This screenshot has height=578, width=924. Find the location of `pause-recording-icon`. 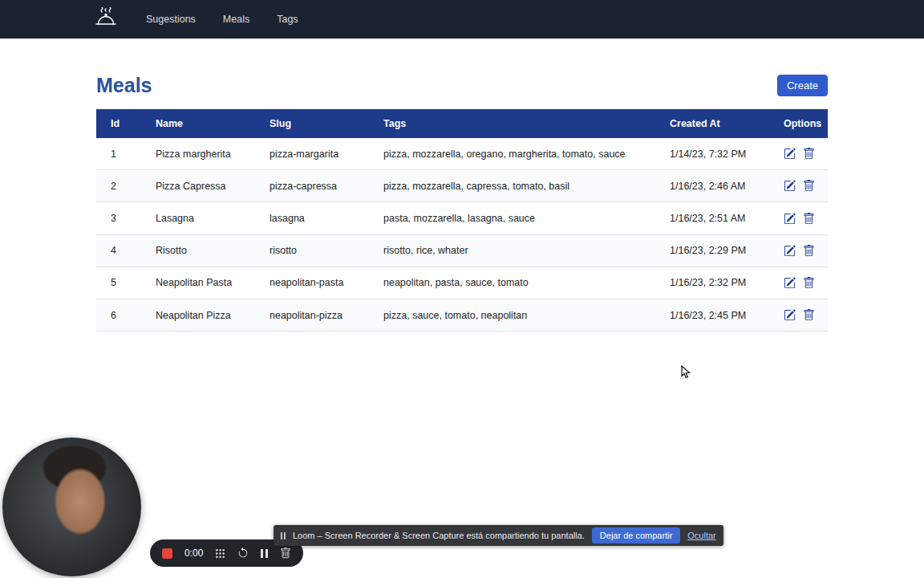

pause-recording-icon is located at coordinates (265, 554).